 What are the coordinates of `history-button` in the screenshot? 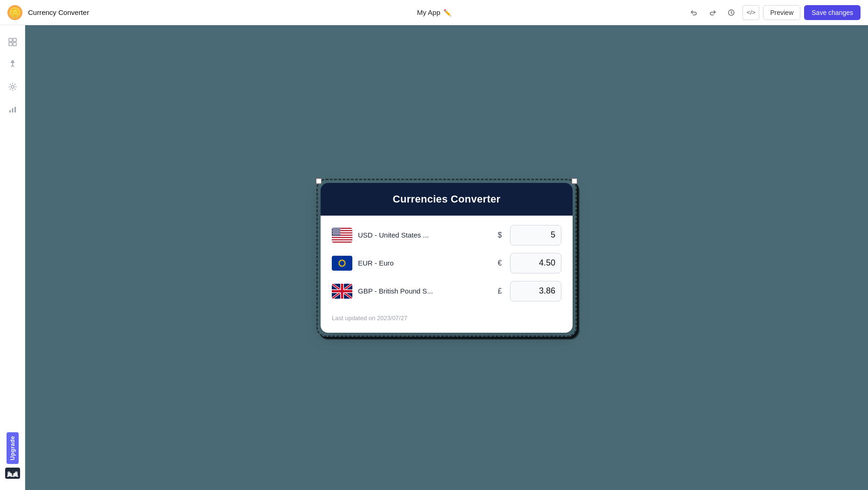 It's located at (731, 13).